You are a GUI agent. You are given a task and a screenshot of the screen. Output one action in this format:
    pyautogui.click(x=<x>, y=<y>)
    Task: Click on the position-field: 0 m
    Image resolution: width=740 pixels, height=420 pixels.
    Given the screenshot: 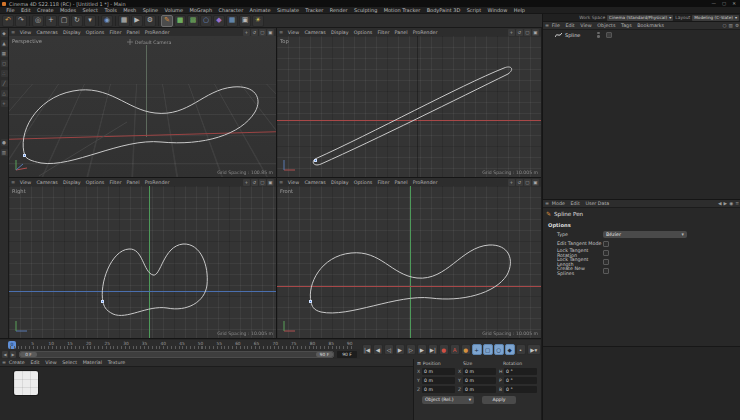 What is the action you would take?
    pyautogui.click(x=438, y=372)
    